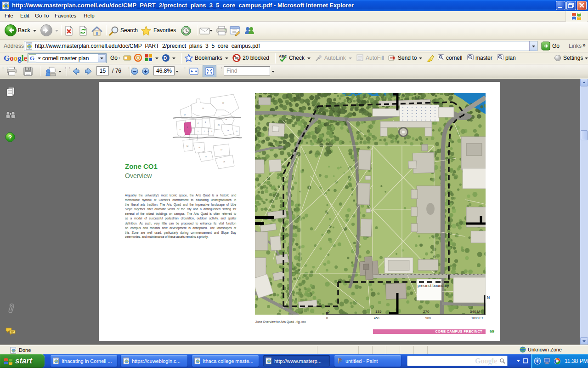 The width and height of the screenshot is (588, 368). What do you see at coordinates (192, 132) in the screenshot?
I see `svg-text: 2` at bounding box center [192, 132].